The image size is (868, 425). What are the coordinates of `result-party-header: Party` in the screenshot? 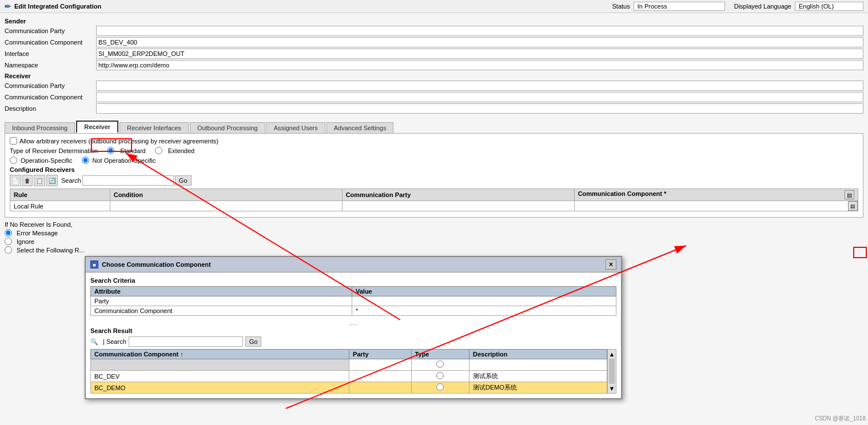 It's located at (381, 354).